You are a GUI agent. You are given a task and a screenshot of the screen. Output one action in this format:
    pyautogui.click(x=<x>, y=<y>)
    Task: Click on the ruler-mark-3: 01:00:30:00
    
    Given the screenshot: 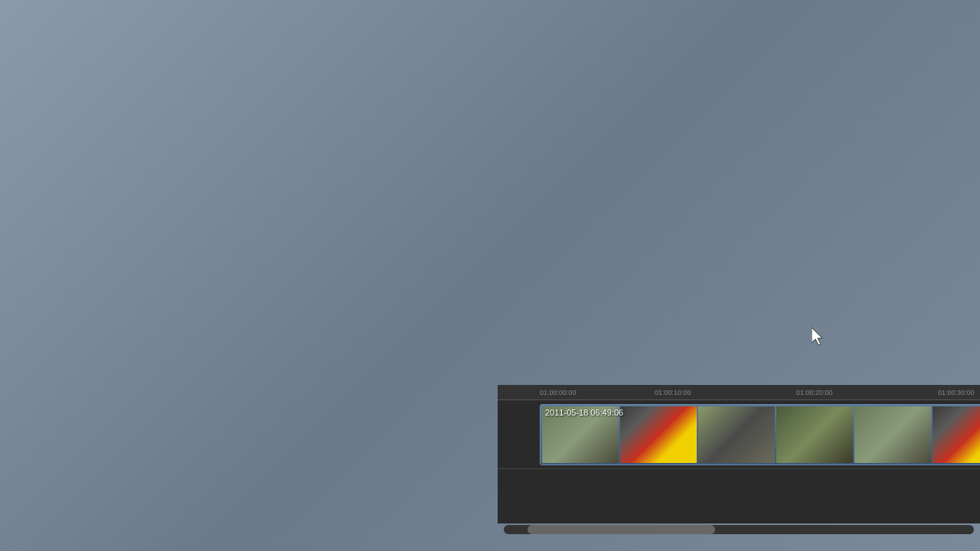 What is the action you would take?
    pyautogui.click(x=956, y=393)
    